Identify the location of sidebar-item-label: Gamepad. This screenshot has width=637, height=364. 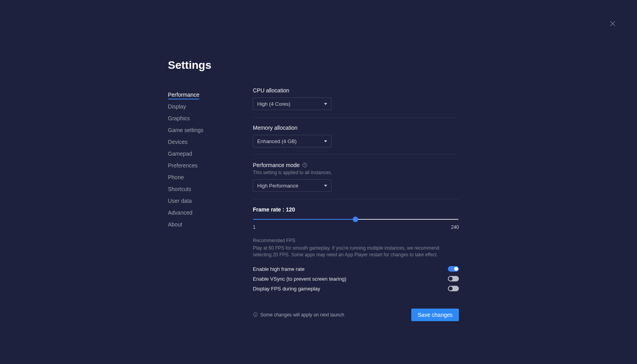
(180, 154).